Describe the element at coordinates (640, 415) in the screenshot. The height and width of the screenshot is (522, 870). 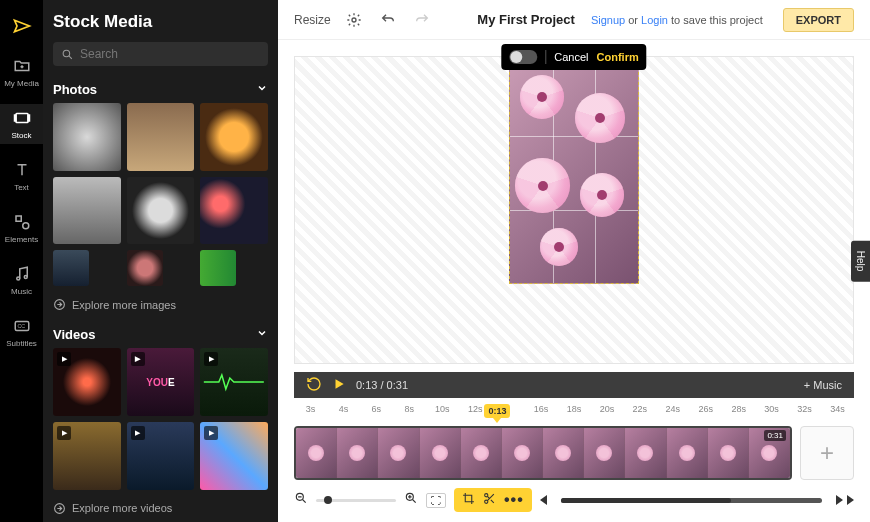
I see `ruler-tick: 22s` at that location.